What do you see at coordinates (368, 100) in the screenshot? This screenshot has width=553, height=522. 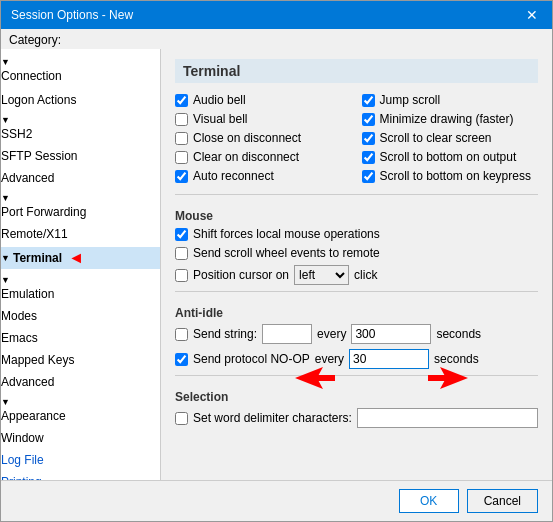 I see `jump-scroll-checkbox` at bounding box center [368, 100].